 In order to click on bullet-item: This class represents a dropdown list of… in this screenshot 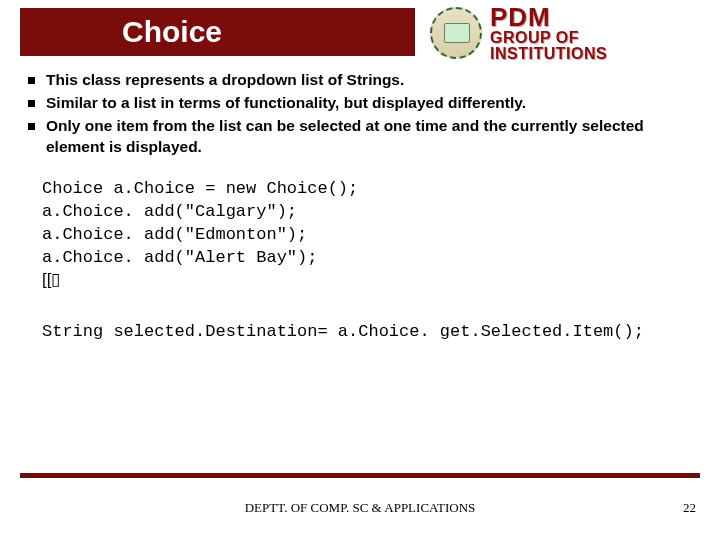, I will do `click(364, 80)`.